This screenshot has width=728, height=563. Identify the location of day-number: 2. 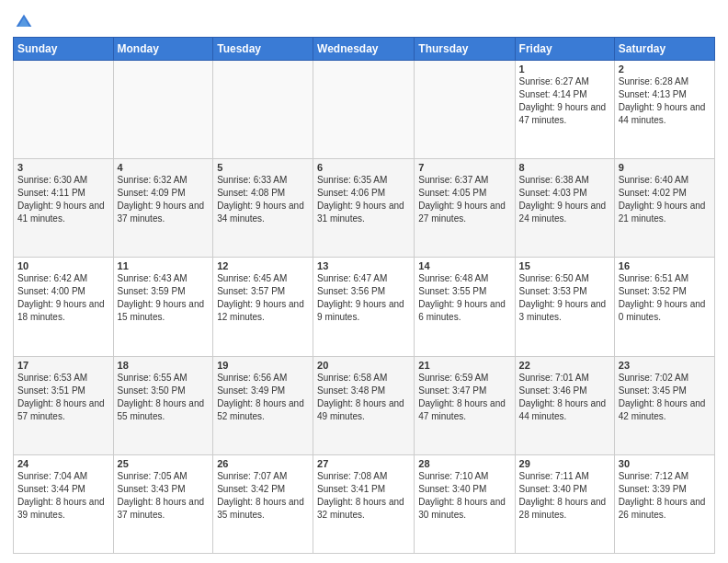
(665, 69).